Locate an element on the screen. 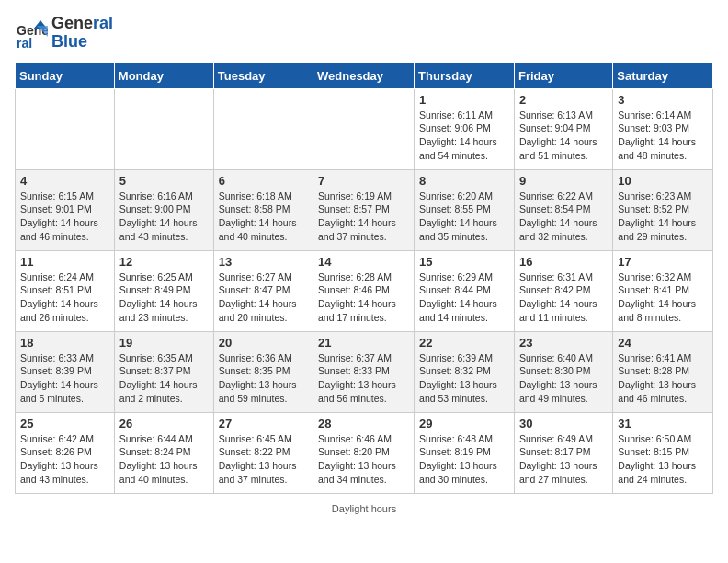 The width and height of the screenshot is (728, 563). day-info: Sunrise: 6:23 AM Sunset: 8:52 PM Dayligh… is located at coordinates (663, 217).